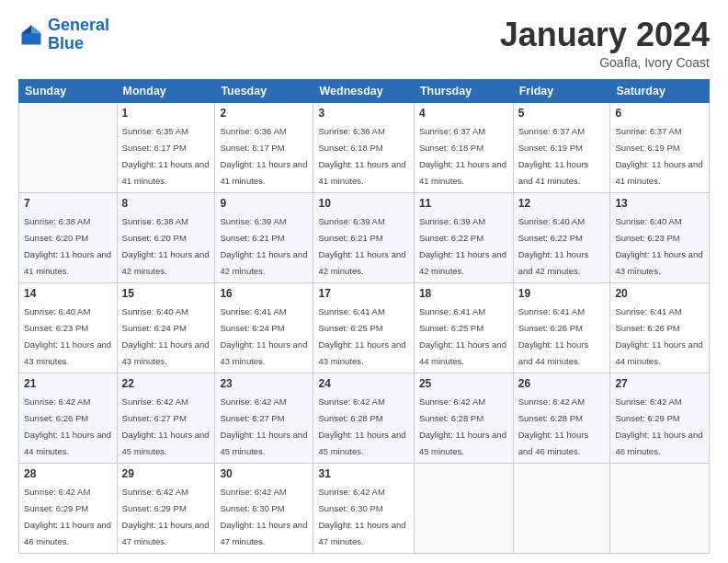  I want to click on calendar-cell: 1 Sunrise: 6:35 AMSunset: 6:17 PMDayligh…, so click(165, 147).